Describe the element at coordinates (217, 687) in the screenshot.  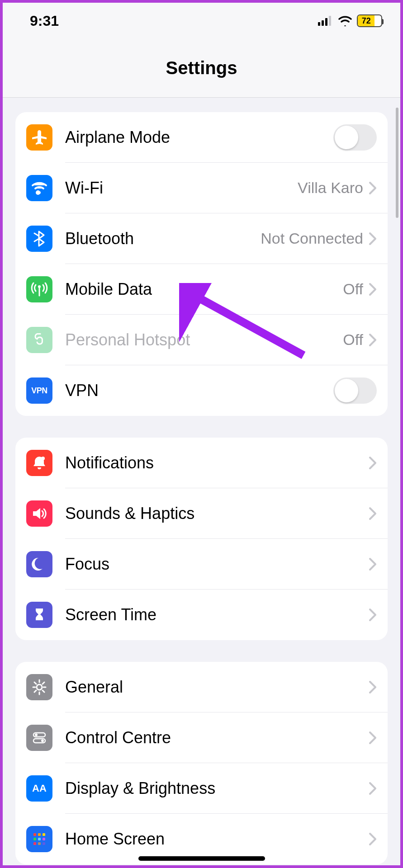
I see `row-label: General` at that location.